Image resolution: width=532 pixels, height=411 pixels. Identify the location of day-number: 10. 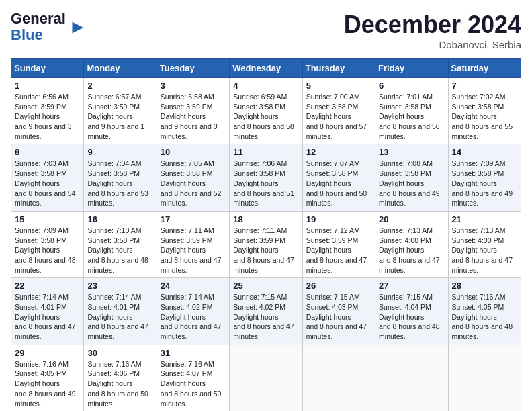
(193, 152).